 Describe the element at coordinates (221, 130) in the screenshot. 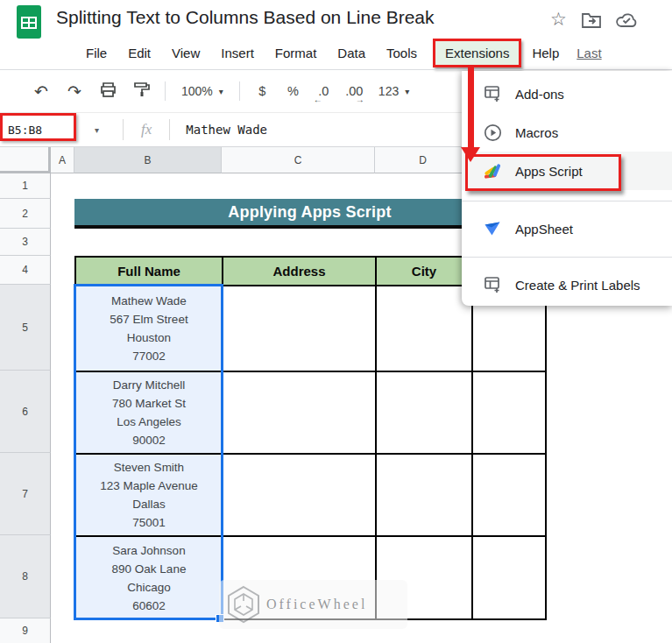

I see `formula-input: Mathew Wade` at that location.